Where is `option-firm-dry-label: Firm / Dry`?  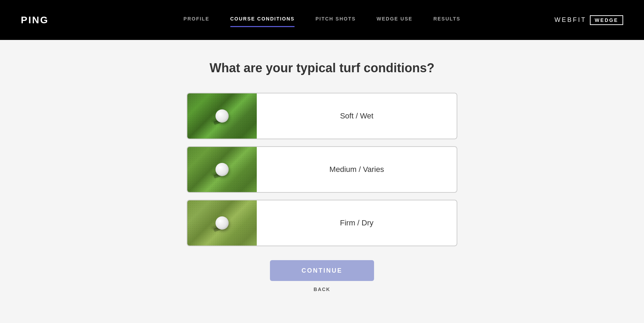
option-firm-dry-label: Firm / Dry is located at coordinates (357, 223).